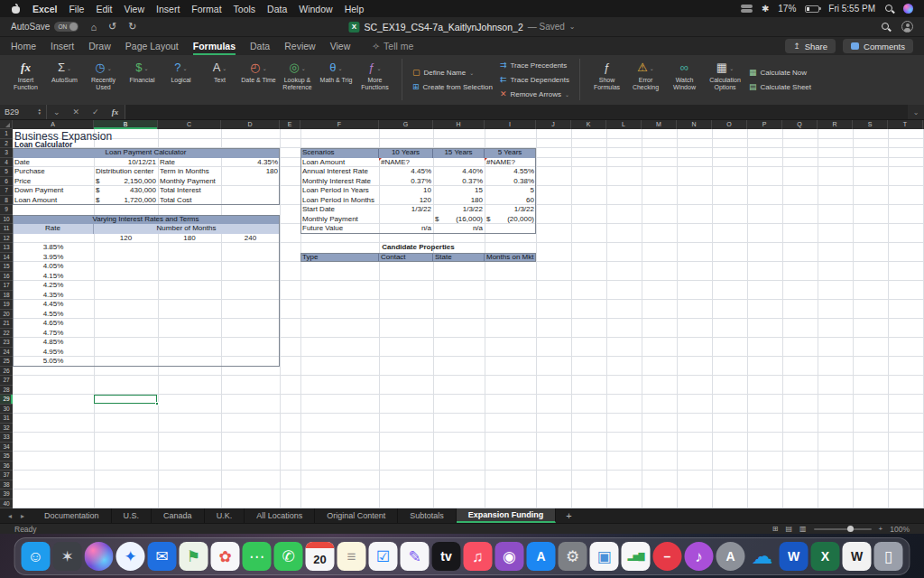  Describe the element at coordinates (6, 172) in the screenshot. I see `row-header-5: 5` at that location.